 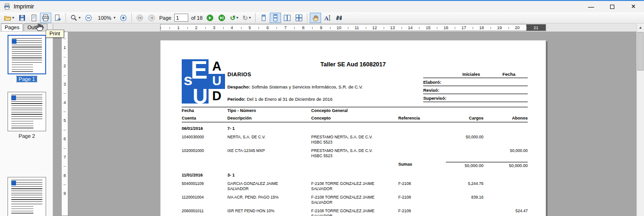 I want to click on periodo-value: Del 1 de Enero al 31 de Diciembre de 201…, so click(x=290, y=99).